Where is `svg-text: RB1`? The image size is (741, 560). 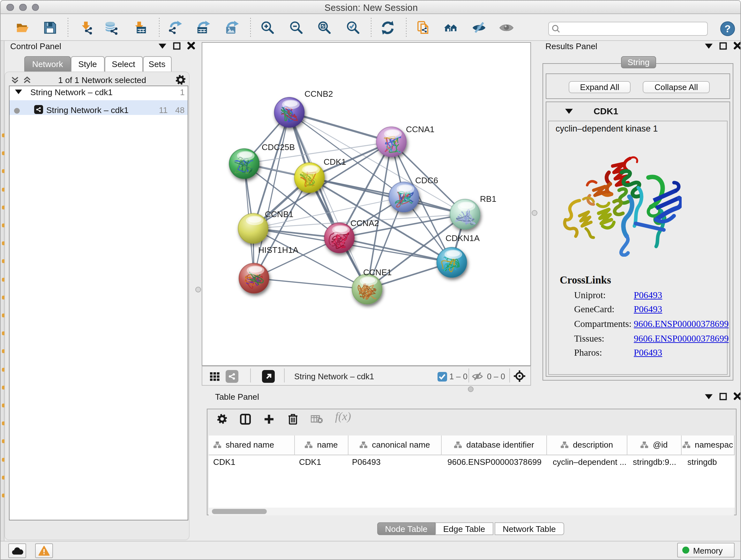
svg-text: RB1 is located at coordinates (488, 199).